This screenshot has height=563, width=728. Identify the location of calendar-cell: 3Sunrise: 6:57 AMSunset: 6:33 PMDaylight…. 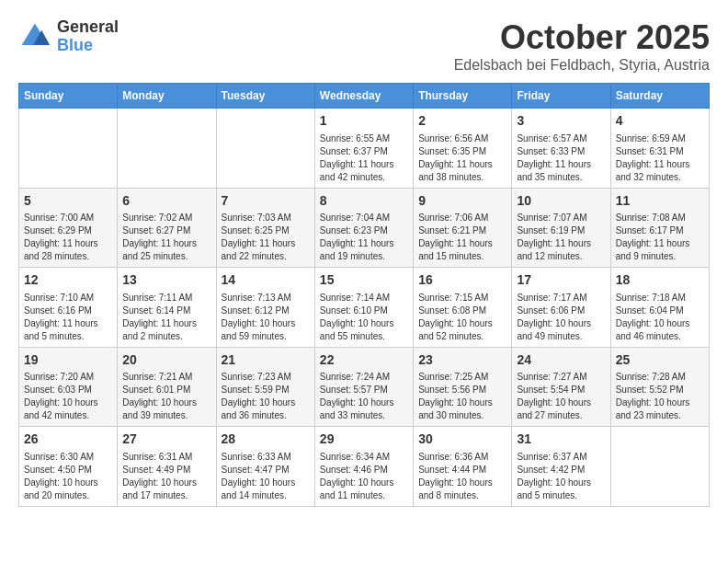
(561, 149).